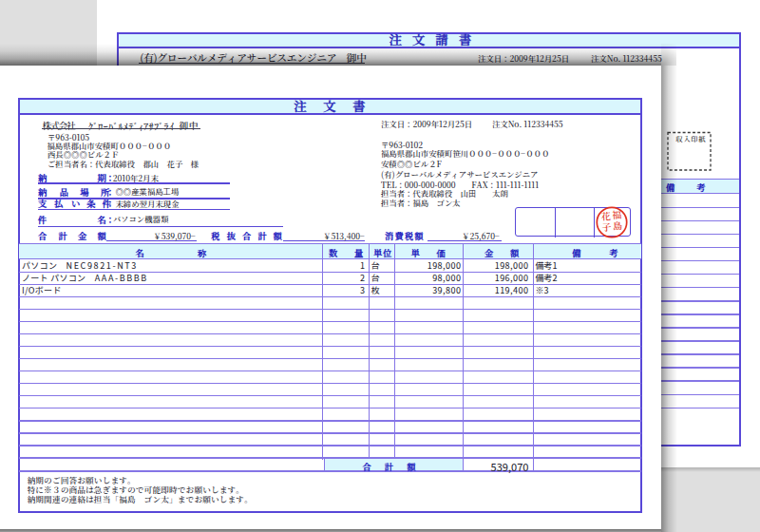  I want to click on svg-text: 子, so click(606, 226).